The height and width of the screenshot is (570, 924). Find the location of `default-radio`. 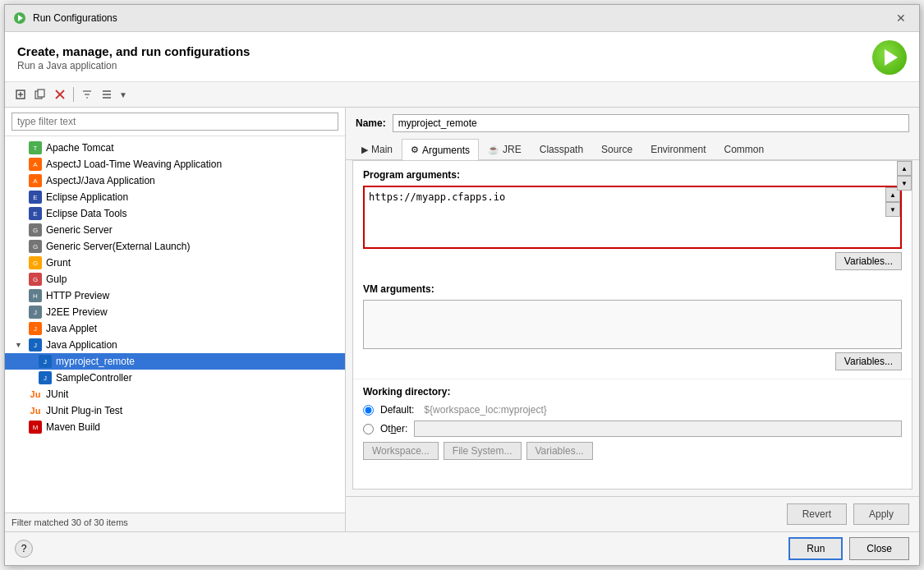

default-radio is located at coordinates (368, 411).